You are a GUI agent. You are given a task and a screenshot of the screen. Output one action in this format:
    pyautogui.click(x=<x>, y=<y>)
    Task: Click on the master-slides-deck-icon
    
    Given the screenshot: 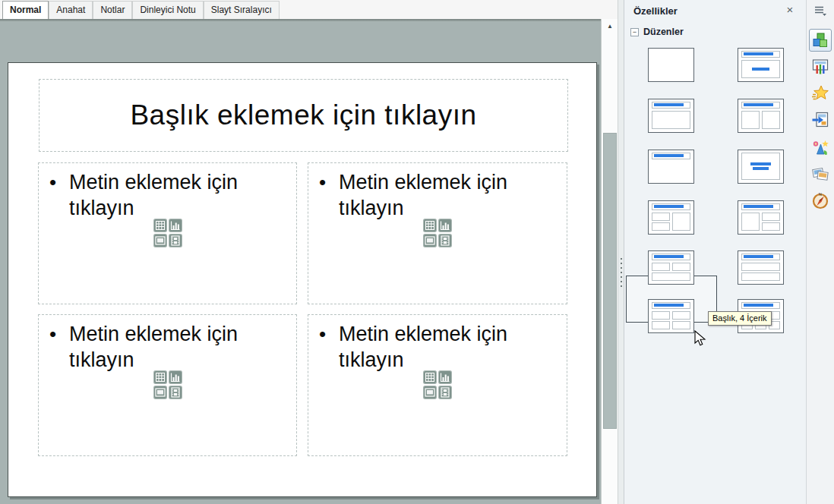 What is the action you would take?
    pyautogui.click(x=820, y=67)
    